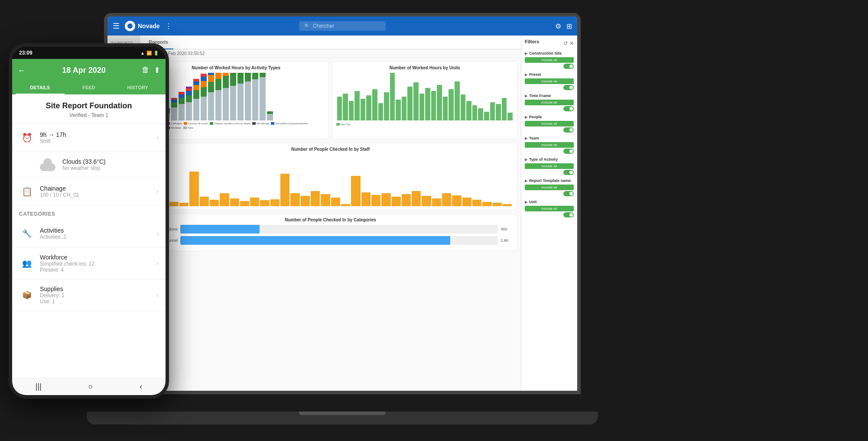 This screenshot has width=868, height=441. What do you see at coordinates (27, 191) in the screenshot?
I see `chainage-icon: 📋` at bounding box center [27, 191].